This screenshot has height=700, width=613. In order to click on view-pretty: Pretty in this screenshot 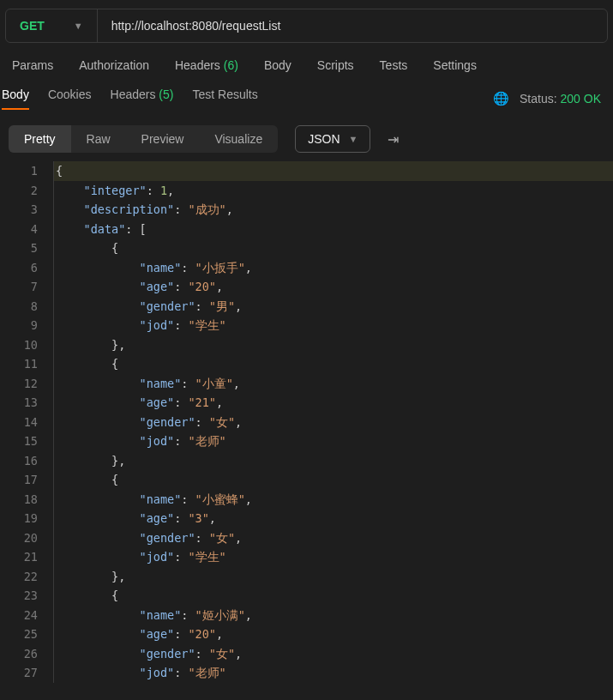, I will do `click(39, 139)`.